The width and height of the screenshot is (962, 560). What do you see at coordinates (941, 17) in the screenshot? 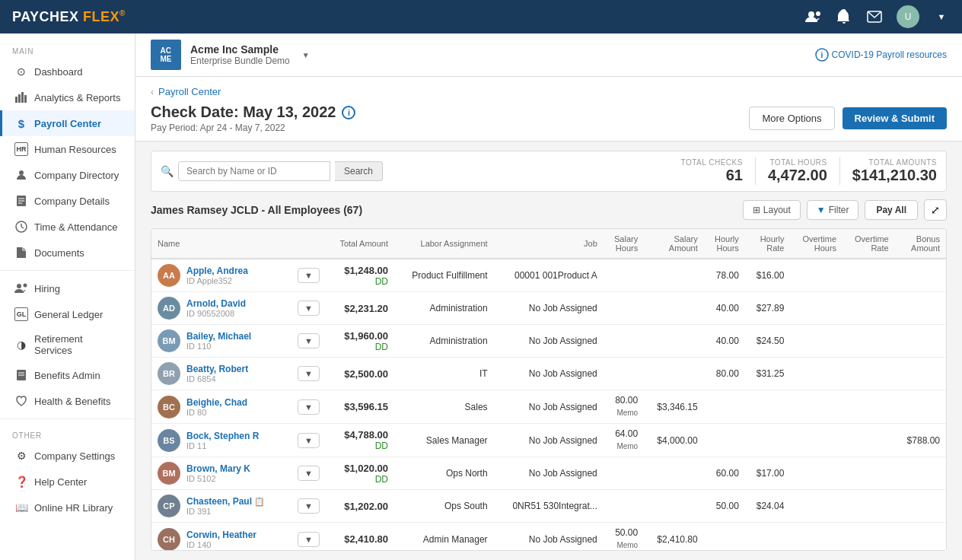
I see `chevron-down-icon: ▼` at bounding box center [941, 17].